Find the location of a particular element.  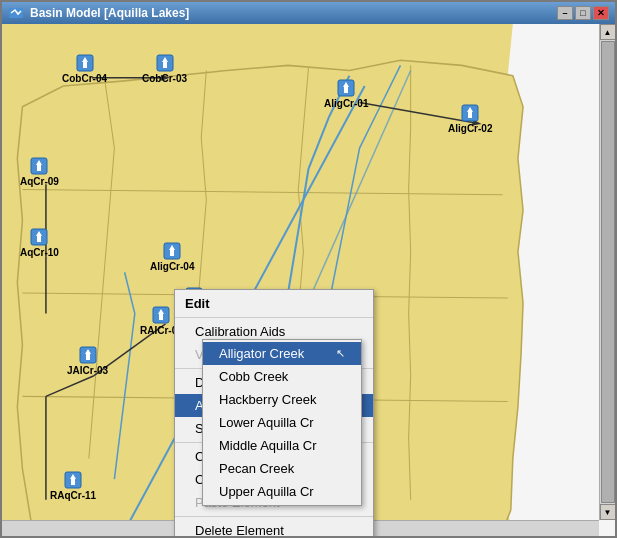

station-icon-jaicr03 is located at coordinates (88, 355).